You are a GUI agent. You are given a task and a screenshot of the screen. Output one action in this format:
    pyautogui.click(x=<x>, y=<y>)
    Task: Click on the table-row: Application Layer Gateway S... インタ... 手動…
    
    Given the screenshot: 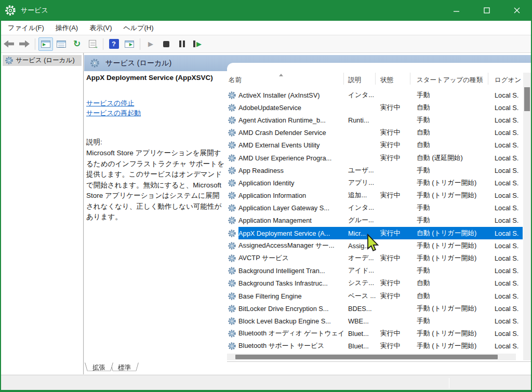 What is the action you would take?
    pyautogui.click(x=375, y=208)
    